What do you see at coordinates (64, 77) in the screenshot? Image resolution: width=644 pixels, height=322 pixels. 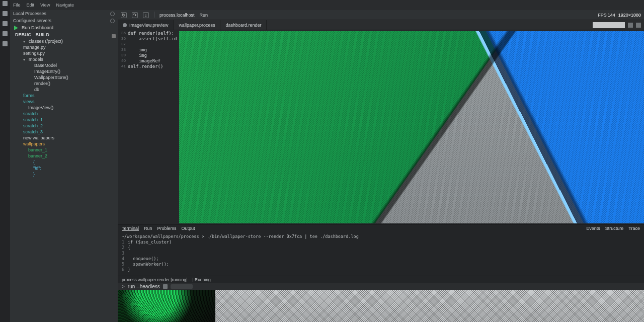 I see `tree-item: WallpaperStore()` at bounding box center [64, 77].